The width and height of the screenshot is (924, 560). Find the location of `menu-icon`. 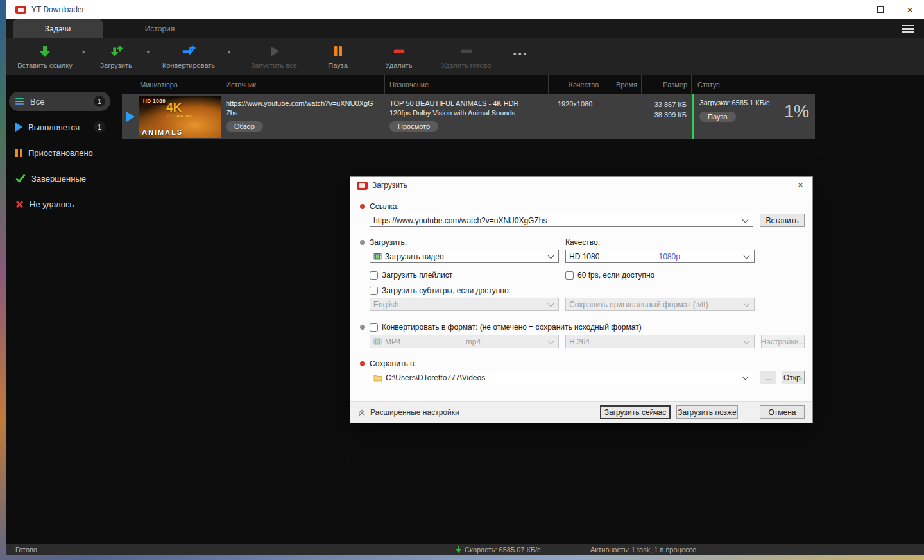

menu-icon is located at coordinates (908, 29).